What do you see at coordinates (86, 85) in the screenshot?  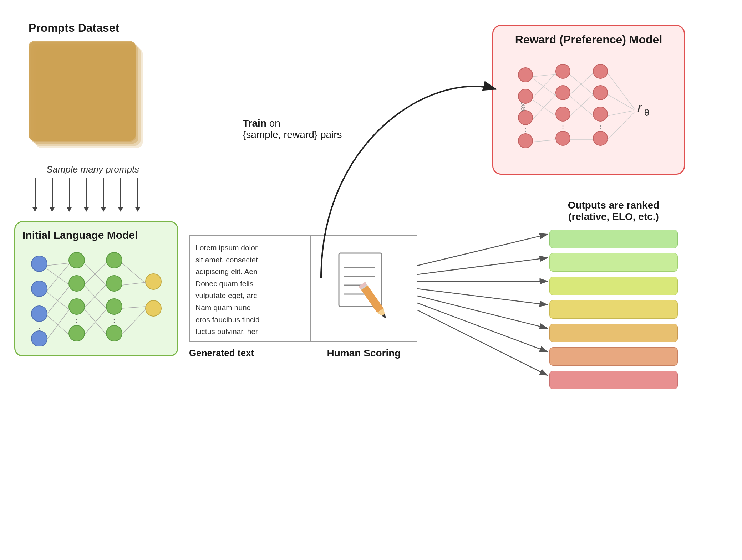 I see `prompts-dataset-section: Prompts Dataset` at bounding box center [86, 85].